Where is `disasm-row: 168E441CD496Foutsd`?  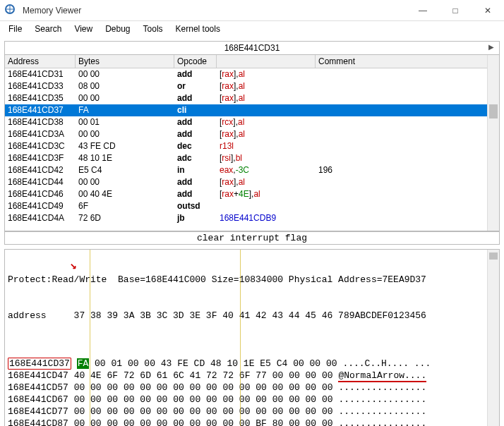 disasm-row: 168E441CD496Foutsd is located at coordinates (252, 206).